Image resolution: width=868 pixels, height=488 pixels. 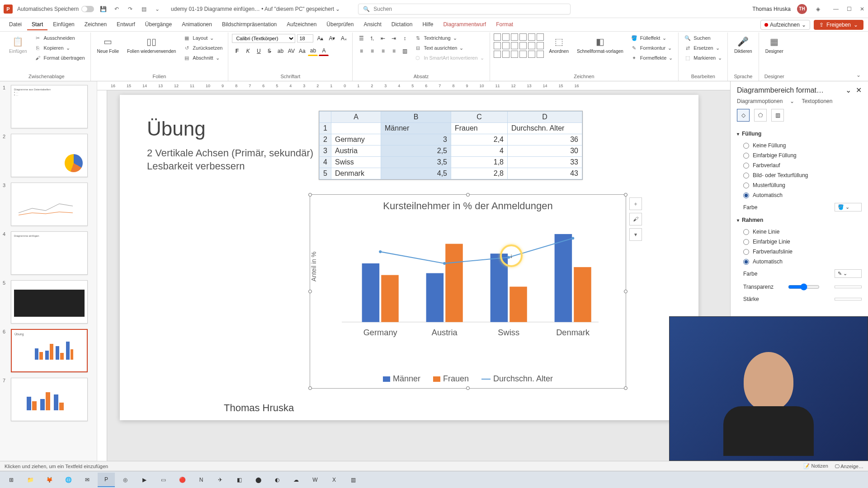 What do you see at coordinates (313, 51) in the screenshot?
I see `highlight-button: ab` at bounding box center [313, 51].